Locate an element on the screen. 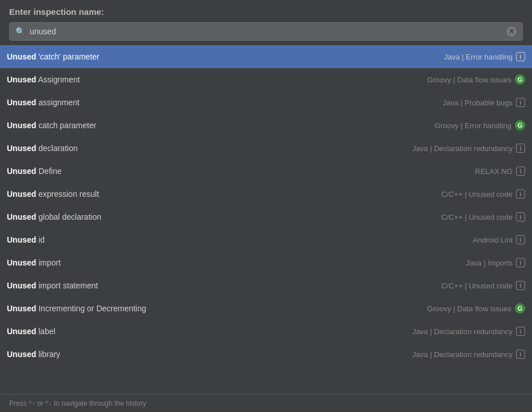 The height and width of the screenshot is (412, 532). item-label: Unused expression result is located at coordinates (224, 194).